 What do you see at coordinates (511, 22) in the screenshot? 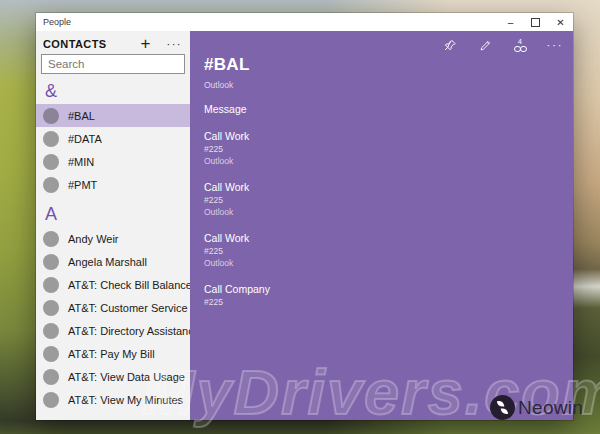
I see `minimize-icon: –` at bounding box center [511, 22].